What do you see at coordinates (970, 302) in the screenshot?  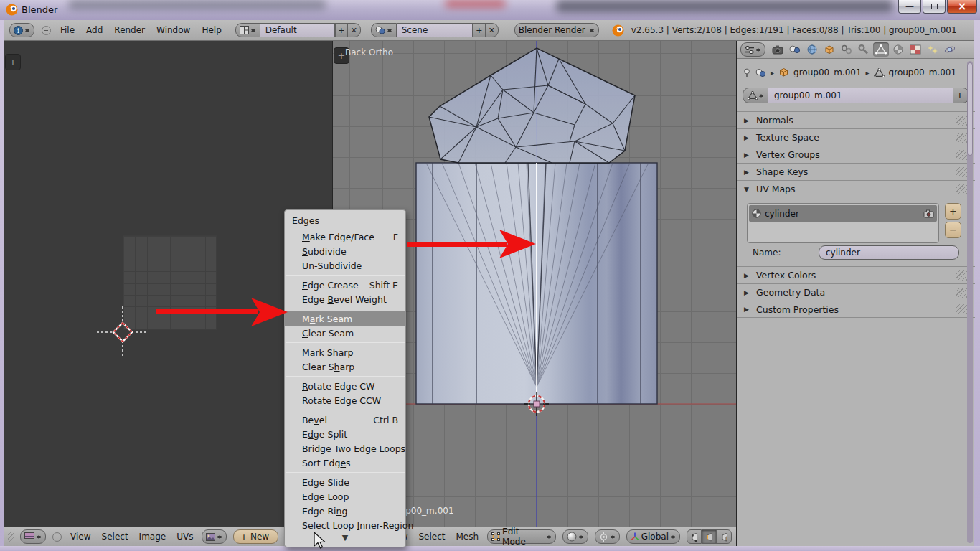 I see `properties-scrollbar` at bounding box center [970, 302].